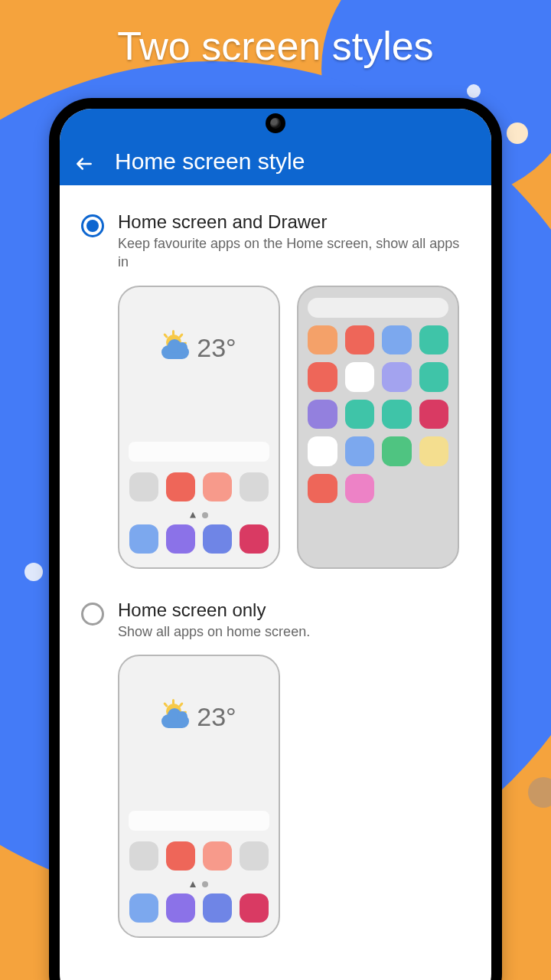  I want to click on arrow-left-icon, so click(84, 164).